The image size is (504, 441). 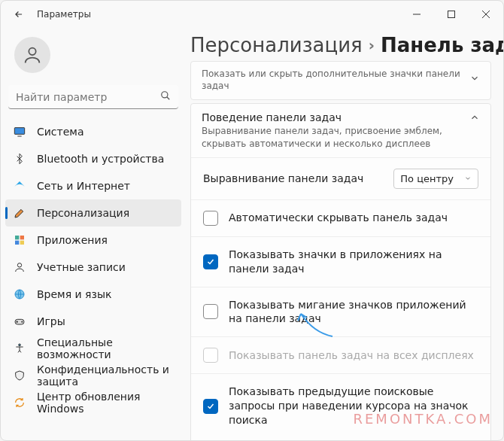 What do you see at coordinates (20, 403) in the screenshot?
I see `update-icon` at bounding box center [20, 403].